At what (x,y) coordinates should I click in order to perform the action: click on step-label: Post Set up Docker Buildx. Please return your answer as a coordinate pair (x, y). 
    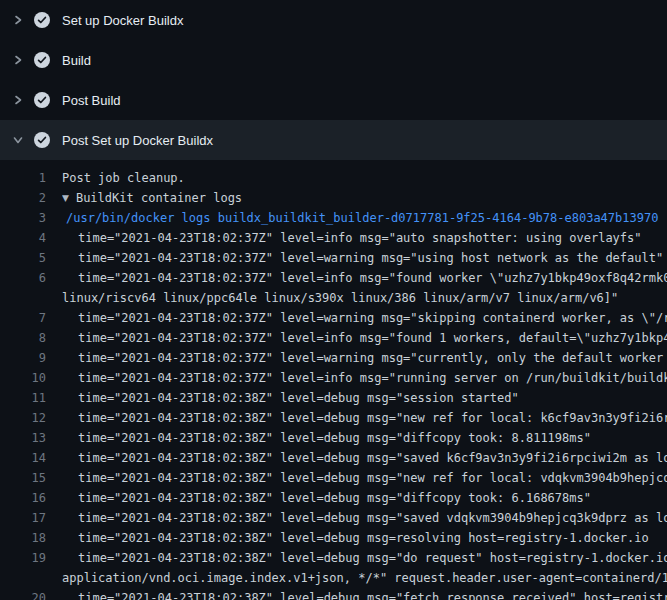
    Looking at the image, I should click on (138, 140).